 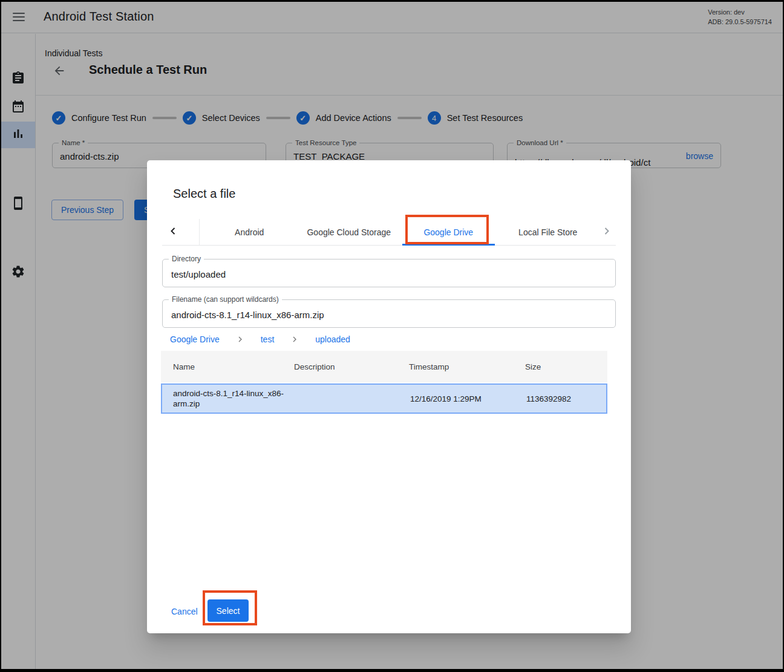 What do you see at coordinates (389, 313) in the screenshot?
I see `filename-field-container: Filename (can support wildcards)` at bounding box center [389, 313].